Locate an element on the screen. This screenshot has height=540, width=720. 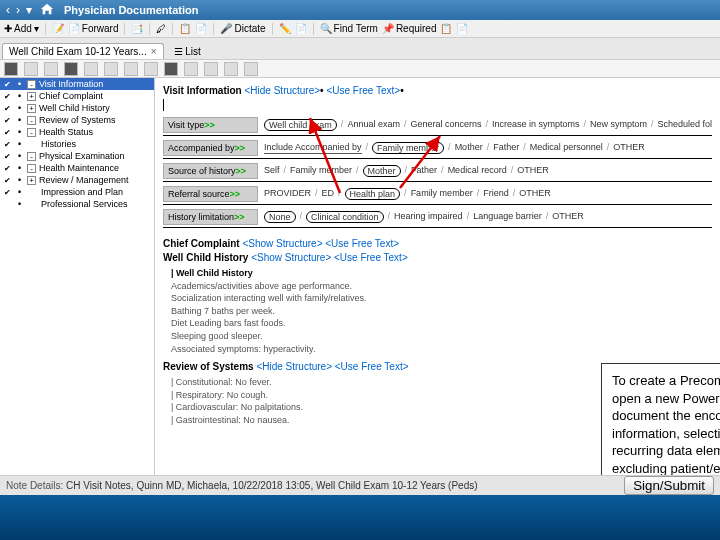
tab-bar: Well Child Exam 10-12 Years... × ☰ List is located at coordinates (360, 49).